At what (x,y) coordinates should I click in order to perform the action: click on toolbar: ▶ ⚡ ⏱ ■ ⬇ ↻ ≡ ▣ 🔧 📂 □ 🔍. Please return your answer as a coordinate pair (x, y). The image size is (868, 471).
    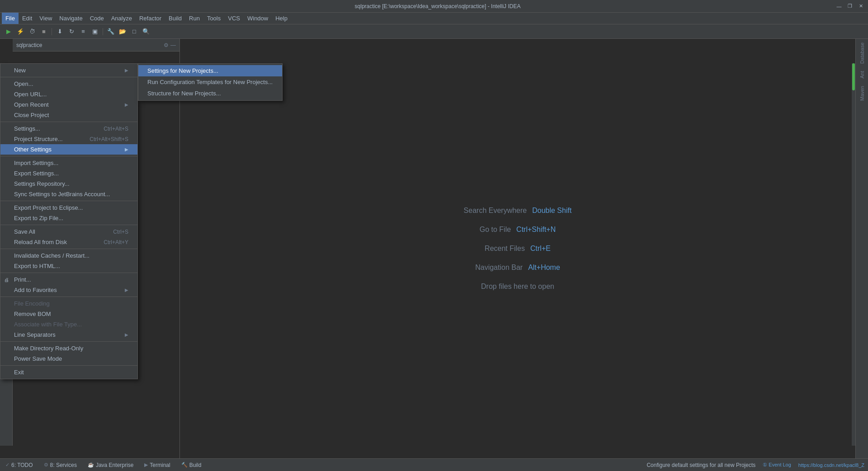
    Looking at the image, I should click on (434, 32).